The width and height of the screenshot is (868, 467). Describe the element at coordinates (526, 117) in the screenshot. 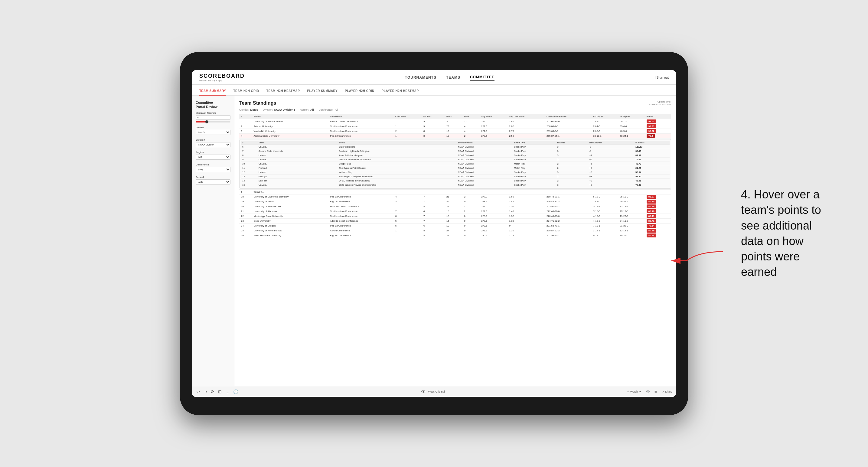

I see `col-avg-low: Avg Low Score` at that location.